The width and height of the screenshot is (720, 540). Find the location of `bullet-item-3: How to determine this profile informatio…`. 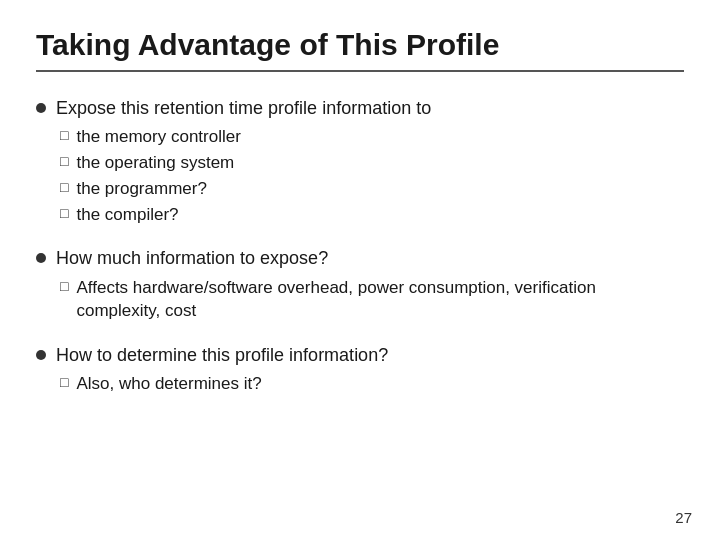

bullet-item-3: How to determine this profile informatio… is located at coordinates (360, 370).